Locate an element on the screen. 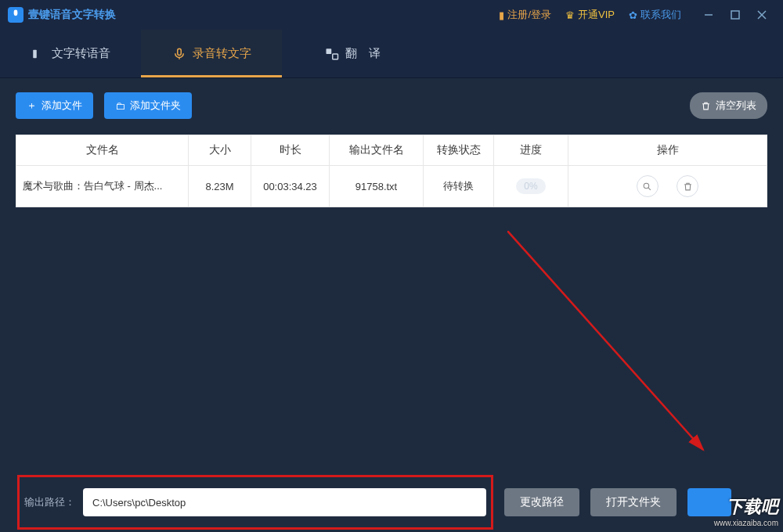  tab-translate: 翻 译 is located at coordinates (352, 53).